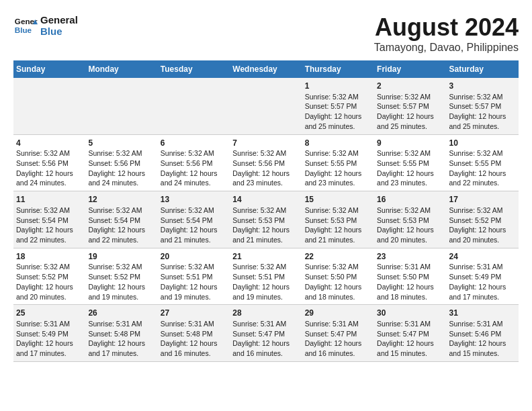 This screenshot has width=532, height=411. Describe the element at coordinates (339, 86) in the screenshot. I see `day-number: 1` at that location.